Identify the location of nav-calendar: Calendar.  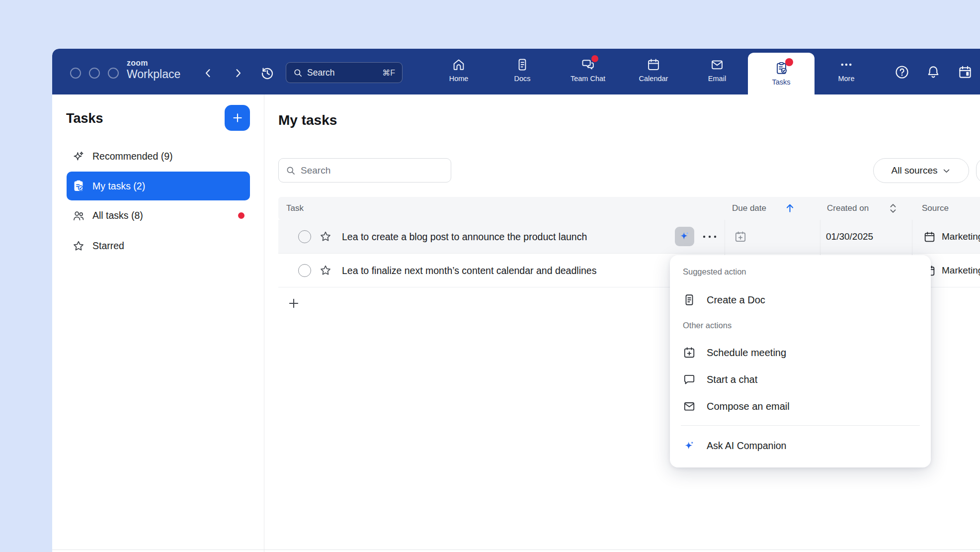
(653, 74).